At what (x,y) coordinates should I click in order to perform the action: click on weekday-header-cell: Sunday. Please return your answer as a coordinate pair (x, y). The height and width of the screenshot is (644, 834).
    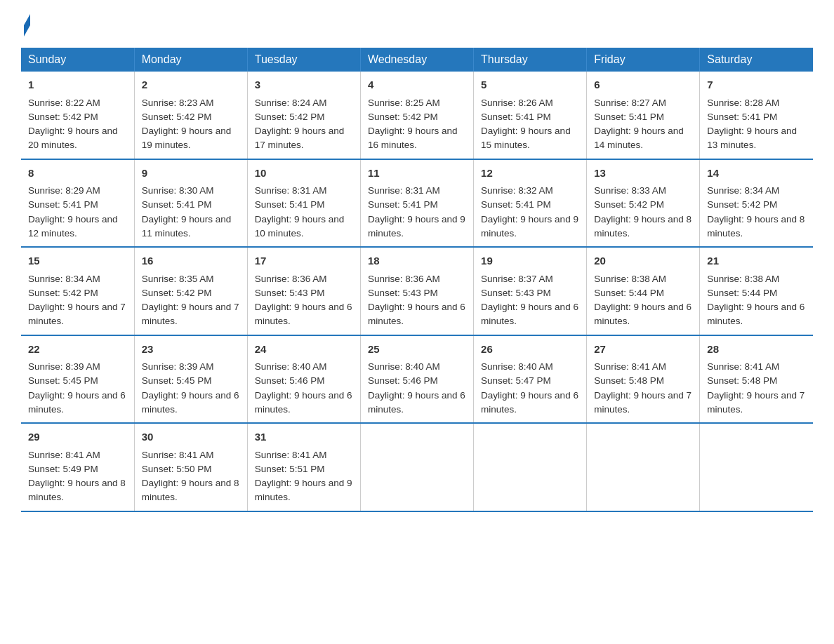
    Looking at the image, I should click on (77, 60).